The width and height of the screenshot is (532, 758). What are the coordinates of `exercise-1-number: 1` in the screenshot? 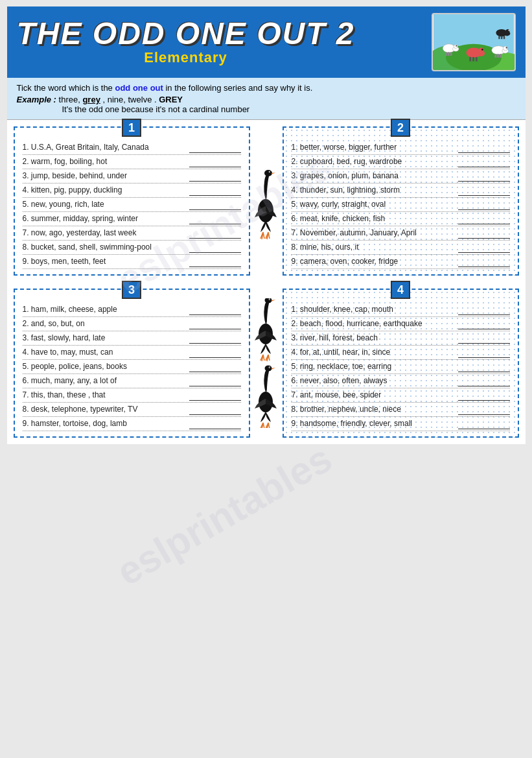 It's located at (132, 128).